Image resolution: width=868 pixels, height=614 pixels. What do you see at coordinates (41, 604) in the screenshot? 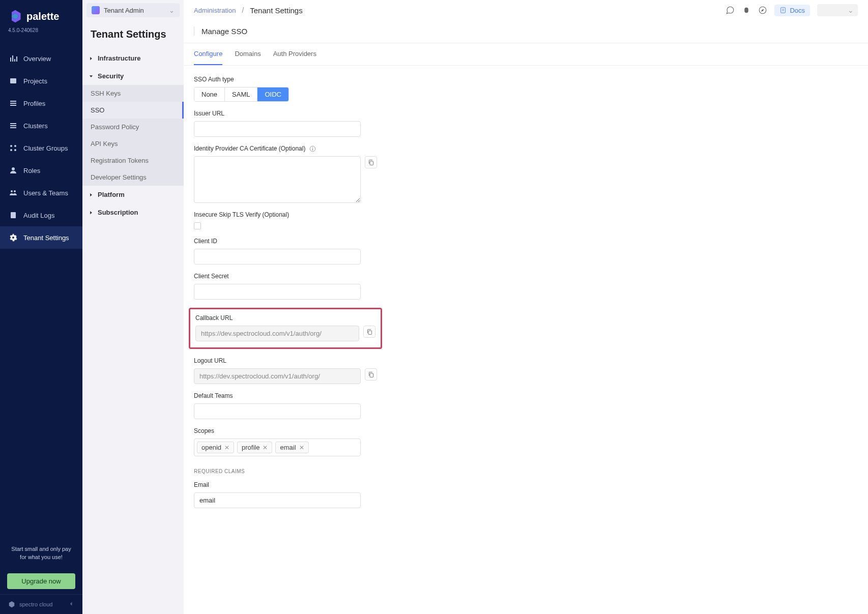
I see `footer-brand: spectro cloud` at bounding box center [41, 604].